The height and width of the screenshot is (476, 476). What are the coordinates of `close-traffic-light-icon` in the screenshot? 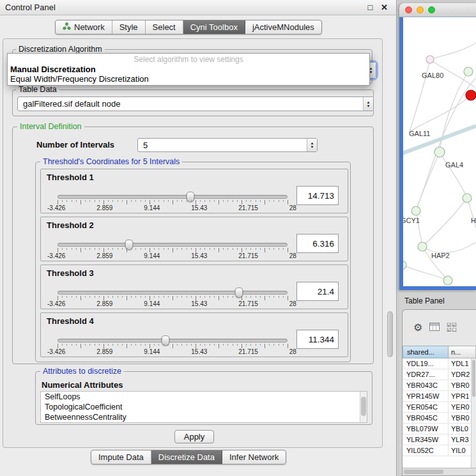 It's located at (409, 10).